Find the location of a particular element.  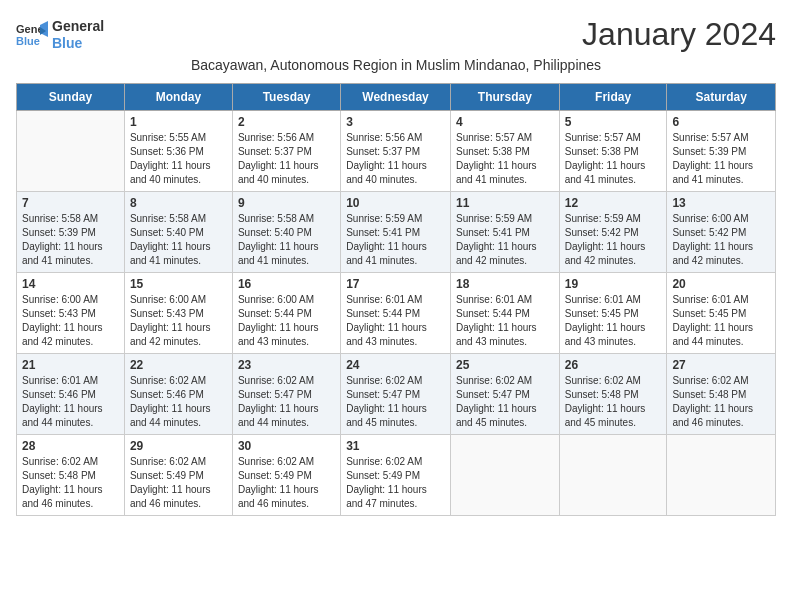

day-number: 3 is located at coordinates (396, 122).